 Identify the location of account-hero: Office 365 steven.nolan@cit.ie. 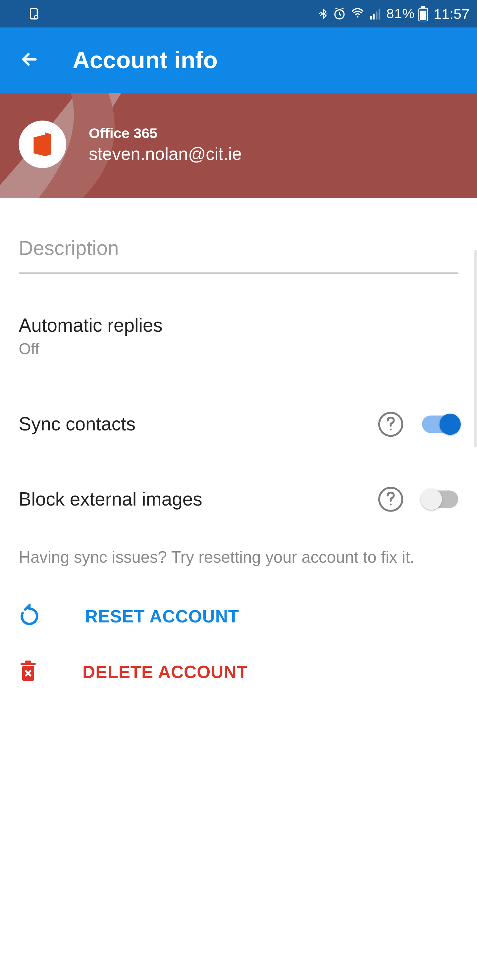
(238, 145).